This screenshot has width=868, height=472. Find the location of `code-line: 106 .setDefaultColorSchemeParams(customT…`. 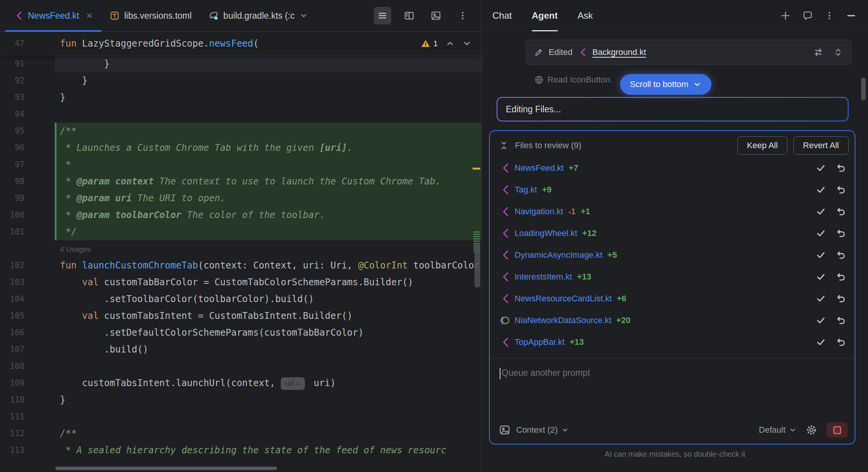

code-line: 106 .setDefaultColorSchemeParams(customT… is located at coordinates (241, 333).